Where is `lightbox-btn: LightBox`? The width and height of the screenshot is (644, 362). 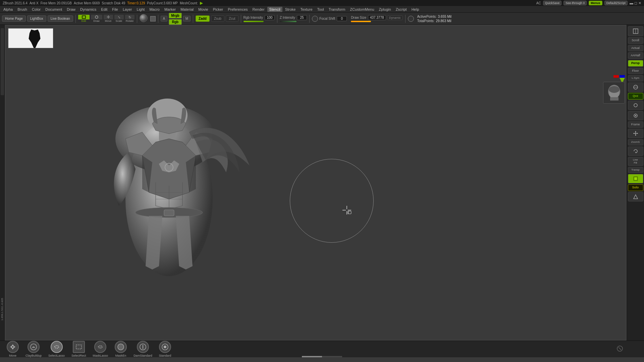 lightbox-btn: LightBox is located at coordinates (37, 19).